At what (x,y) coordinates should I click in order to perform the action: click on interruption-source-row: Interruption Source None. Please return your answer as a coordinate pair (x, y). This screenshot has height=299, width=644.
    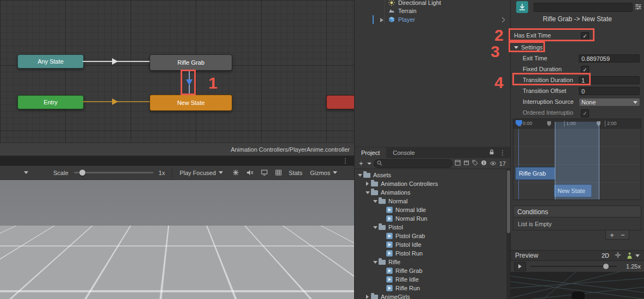
    Looking at the image, I should click on (578, 102).